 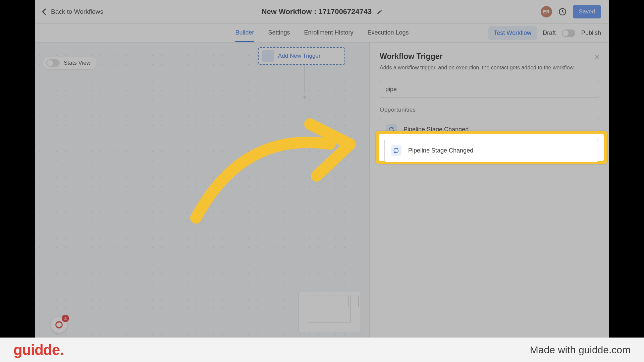 I want to click on workflow-title-wrap: New Workflow : 1717006724743, so click(x=322, y=12).